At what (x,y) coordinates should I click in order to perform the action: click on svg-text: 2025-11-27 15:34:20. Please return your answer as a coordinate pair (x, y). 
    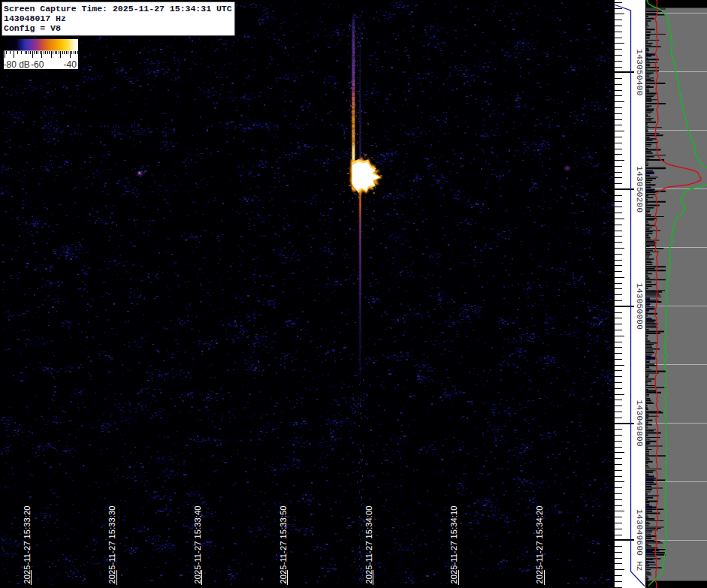
    Looking at the image, I should click on (539, 544).